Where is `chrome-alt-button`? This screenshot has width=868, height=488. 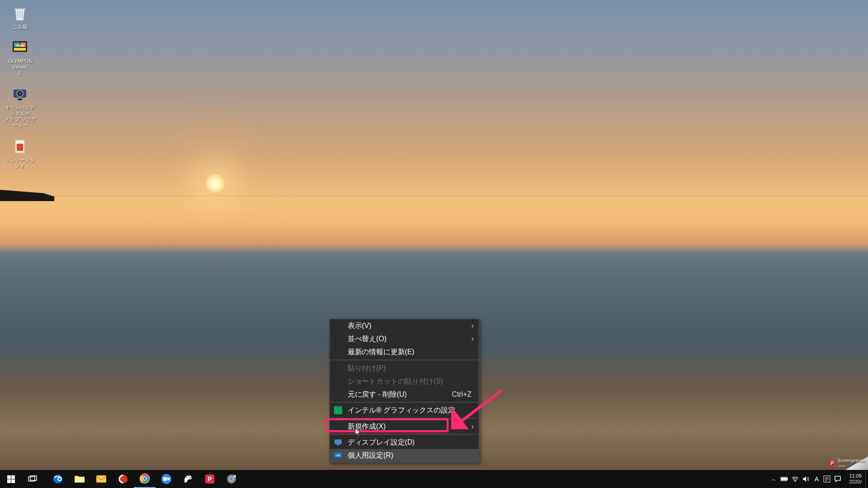
chrome-alt-button is located at coordinates (231, 479).